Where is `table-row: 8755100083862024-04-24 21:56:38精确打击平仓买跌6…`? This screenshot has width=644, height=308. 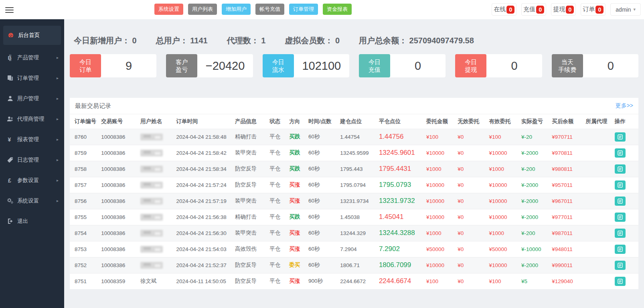 table-row: 8755100083862024-04-24 21:56:38精确打击平仓买跌6… is located at coordinates (354, 217).